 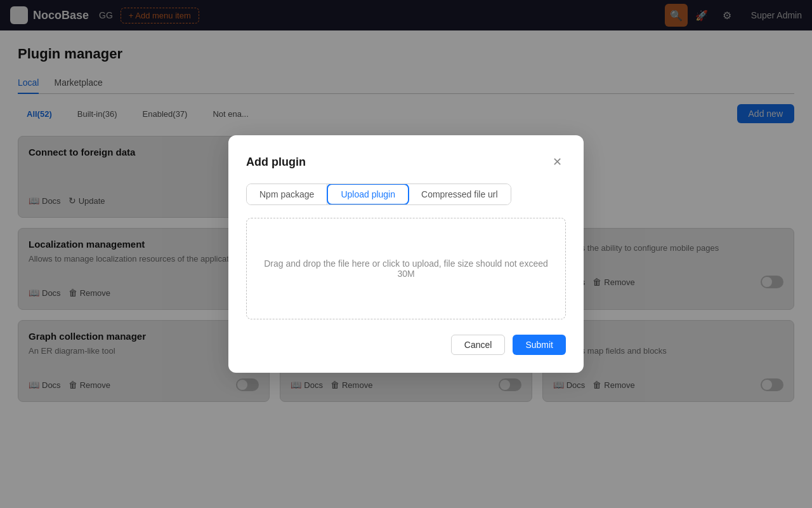 I want to click on modal-title: Add plugin, so click(x=276, y=163).